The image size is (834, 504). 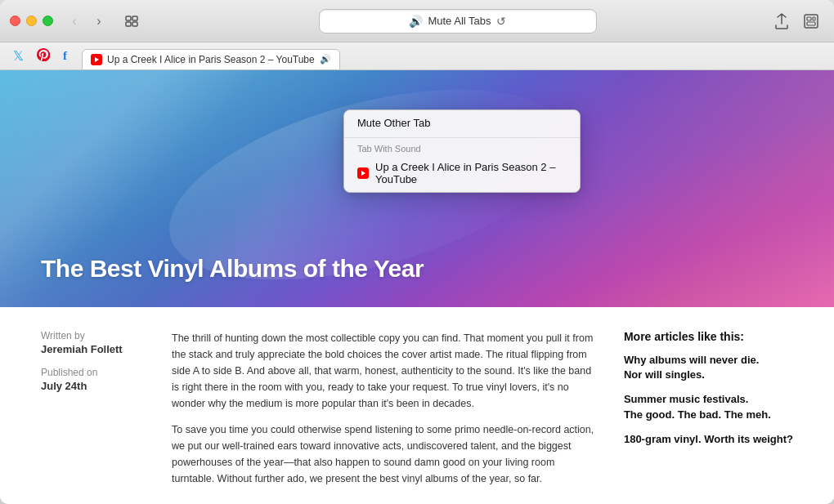 What do you see at coordinates (43, 56) in the screenshot?
I see `bookmark-pinterest` at bounding box center [43, 56].